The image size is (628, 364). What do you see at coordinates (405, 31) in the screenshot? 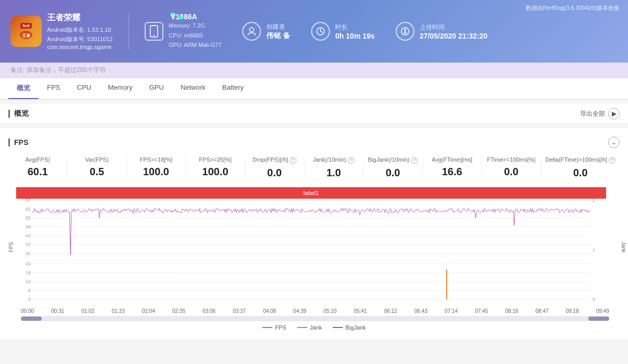
I see `upload-time-icon` at bounding box center [405, 31].